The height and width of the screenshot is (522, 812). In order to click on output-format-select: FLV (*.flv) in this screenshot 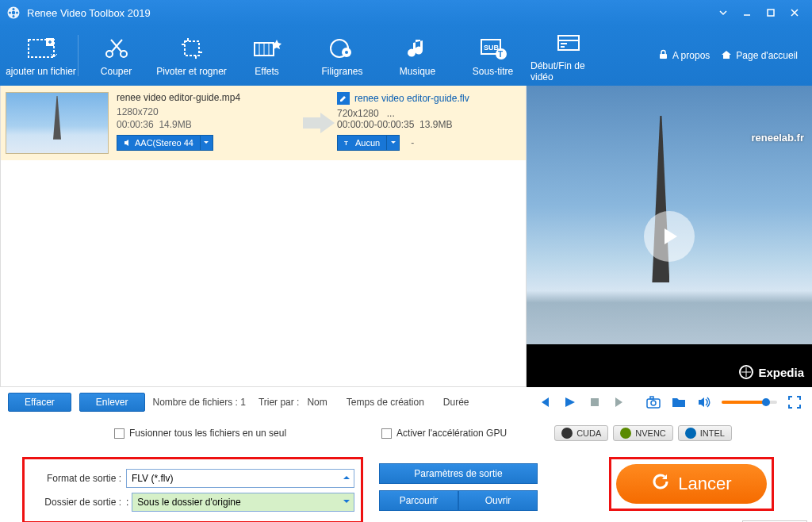, I will do `click(240, 478)`.